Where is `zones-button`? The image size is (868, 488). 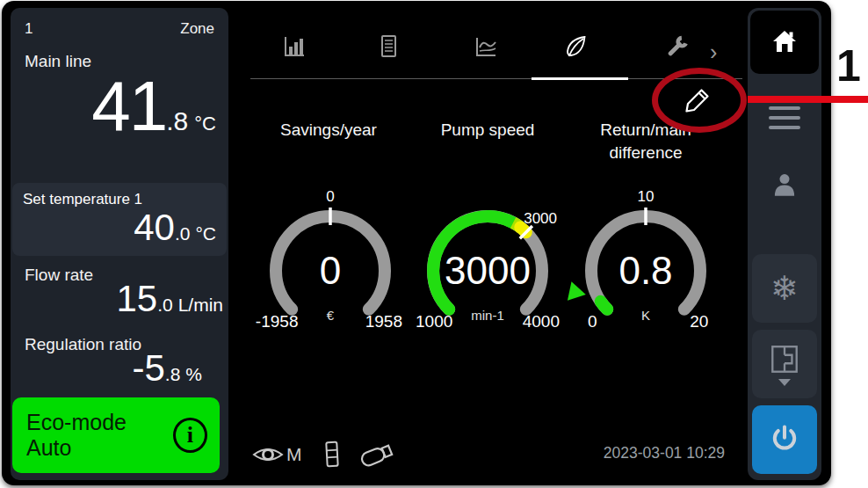
zones-button is located at coordinates (785, 364).